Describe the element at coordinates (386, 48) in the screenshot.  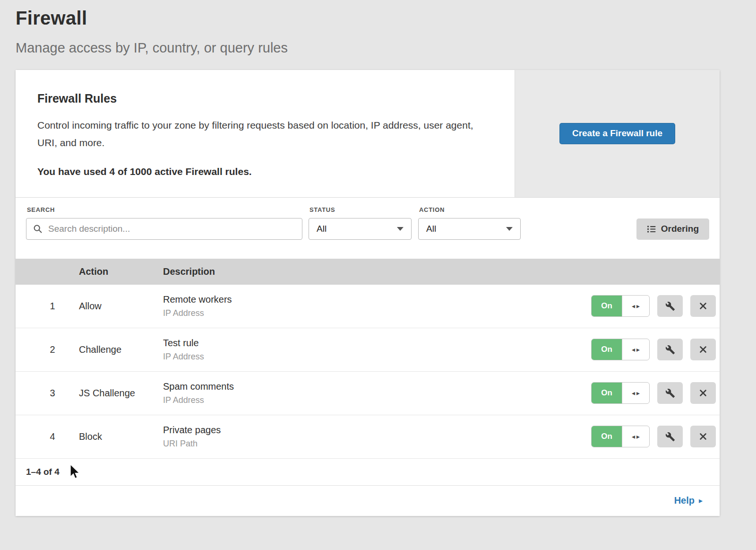
I see `page-subtitle: Manage access by IP, country, or query r…` at that location.